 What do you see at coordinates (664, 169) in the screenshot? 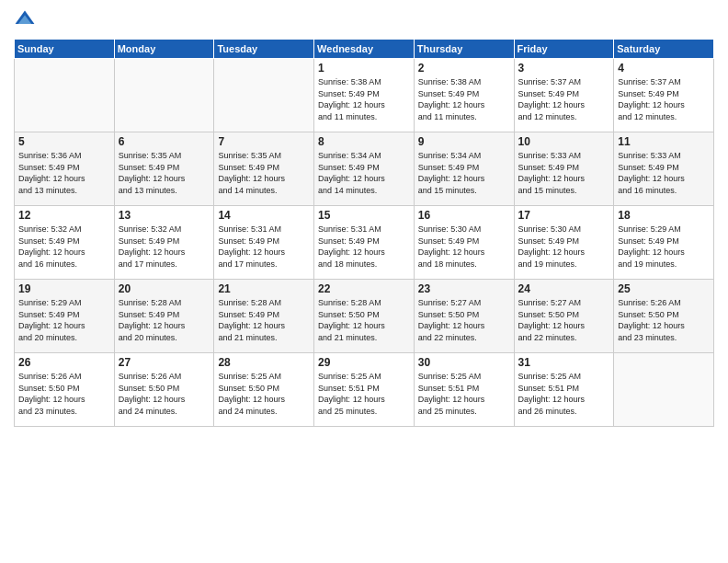
I see `calendar-cell: 11Sunrise: 5:33 AM Sunset: 5:49 PM Dayli…` at bounding box center [664, 169].